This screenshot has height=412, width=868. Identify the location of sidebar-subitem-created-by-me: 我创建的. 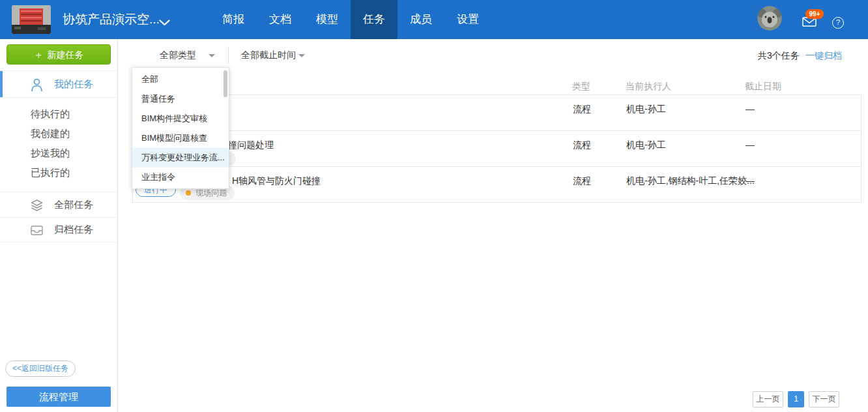
(70, 134).